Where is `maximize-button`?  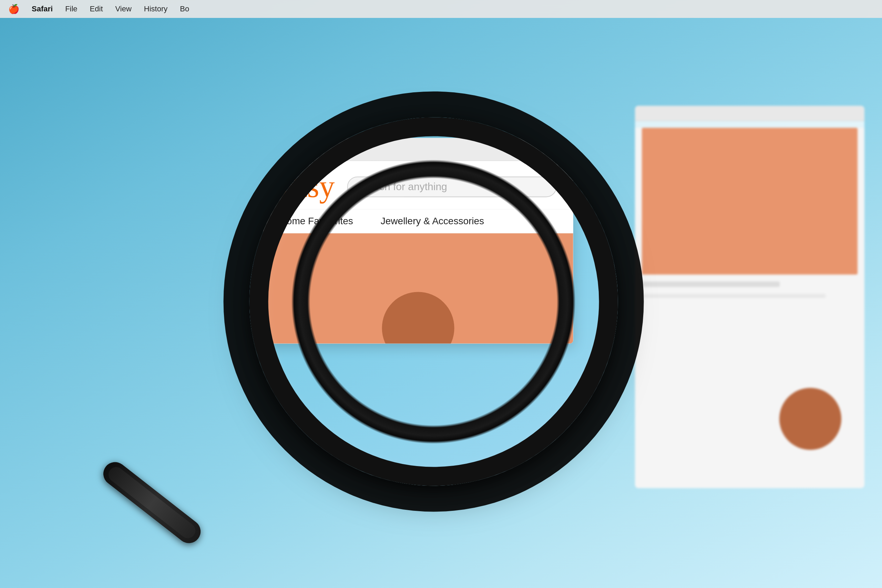
maximize-button is located at coordinates (302, 150).